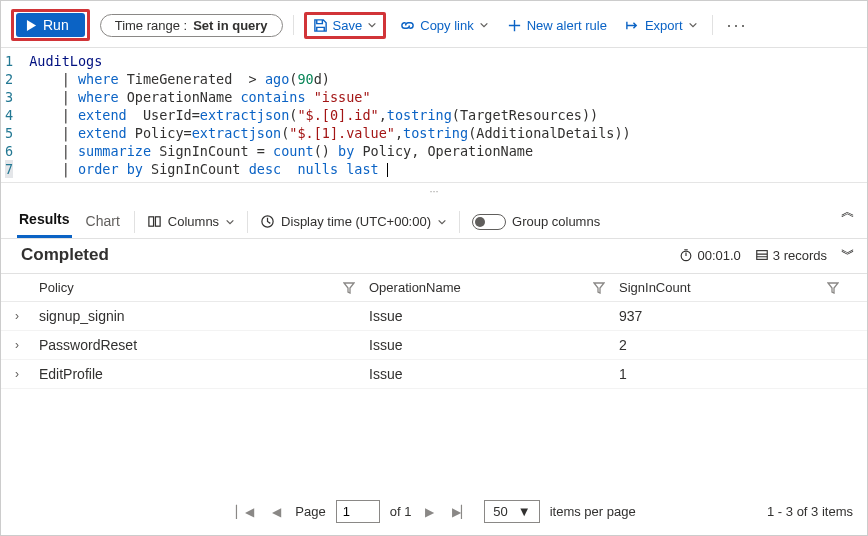 This screenshot has height=536, width=868. I want to click on records-value: 3 records, so click(800, 256).